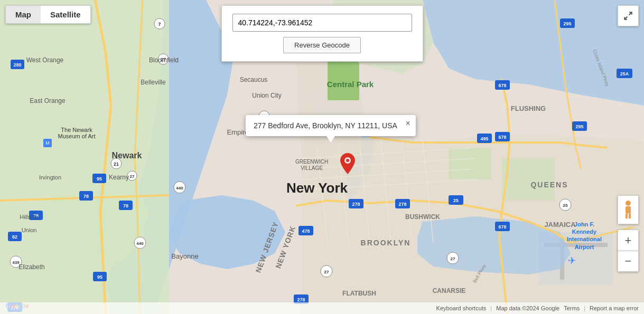  Describe the element at coordinates (386, 243) in the screenshot. I see `svg-text: BROOKLYN` at that location.